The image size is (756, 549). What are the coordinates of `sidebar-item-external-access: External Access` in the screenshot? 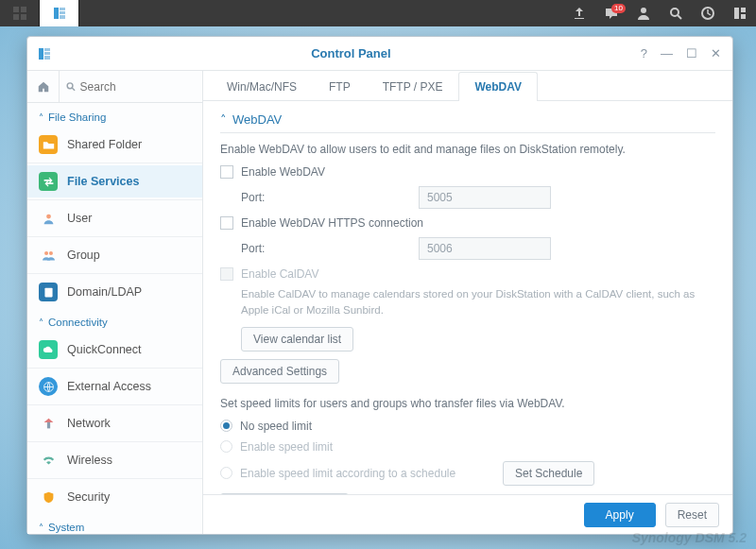 It's located at (115, 386).